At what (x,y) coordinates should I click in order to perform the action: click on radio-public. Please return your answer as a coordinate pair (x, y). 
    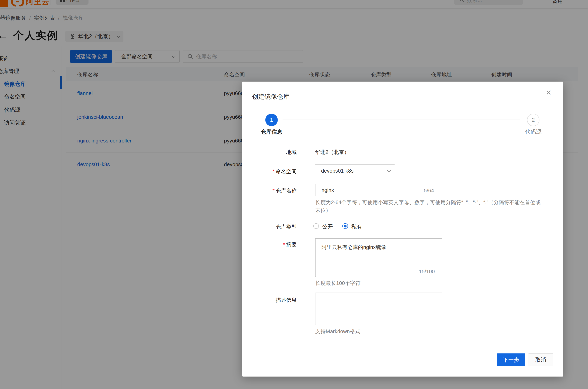
    Looking at the image, I should click on (316, 226).